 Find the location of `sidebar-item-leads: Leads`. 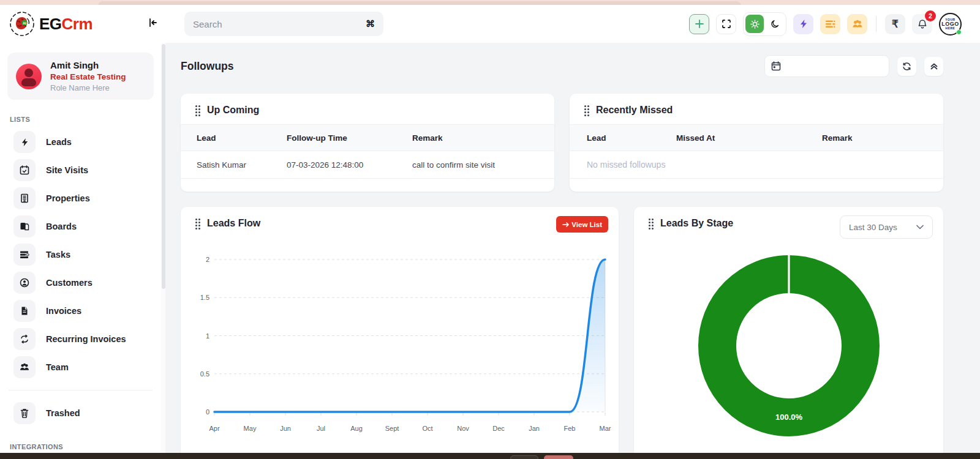

sidebar-item-leads: Leads is located at coordinates (81, 142).